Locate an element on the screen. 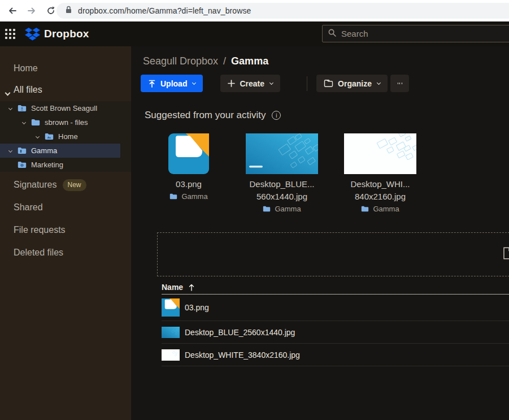  file-drop-zone is located at coordinates (333, 254).